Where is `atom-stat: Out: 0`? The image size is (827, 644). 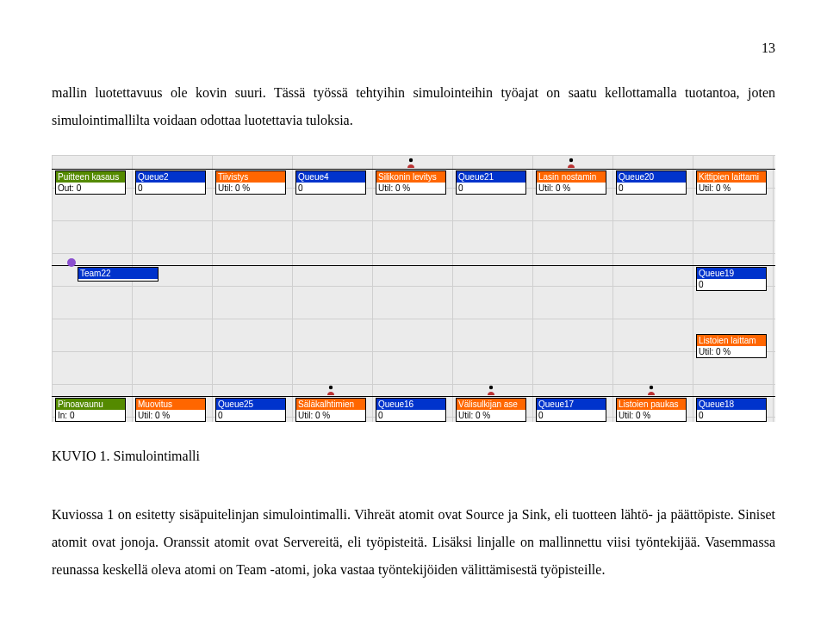 atom-stat: Out: 0 is located at coordinates (90, 188).